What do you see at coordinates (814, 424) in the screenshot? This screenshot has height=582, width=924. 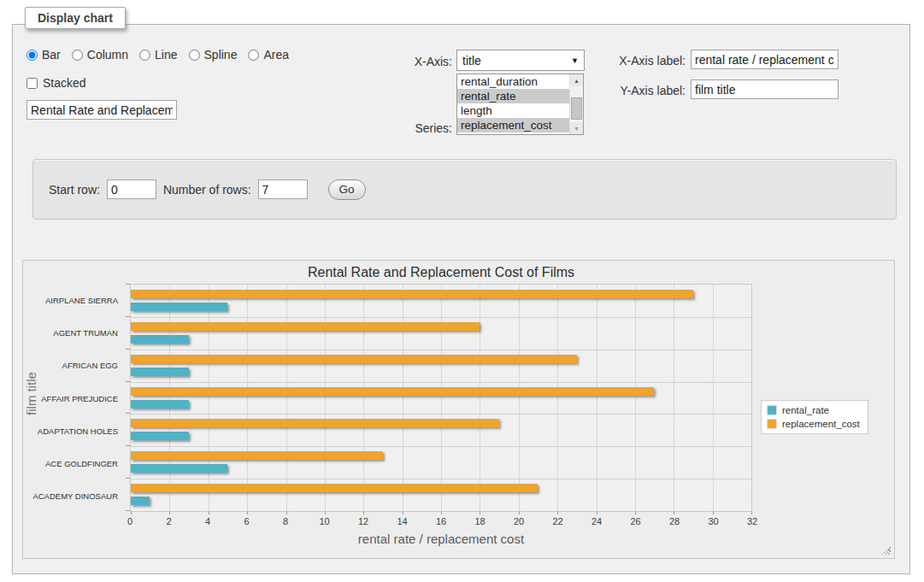 I see `legend-item-replacement_cost: replacement_cost` at bounding box center [814, 424].